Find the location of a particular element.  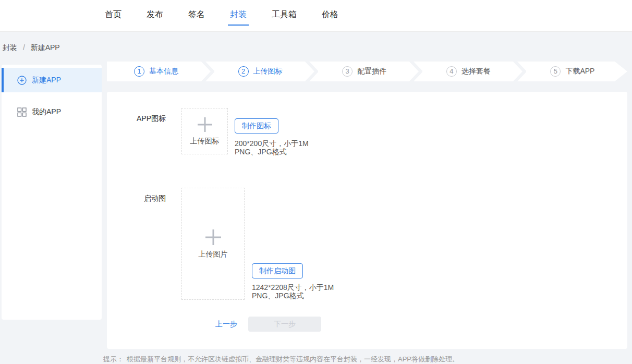

step-label: 选择套餐 is located at coordinates (476, 71).